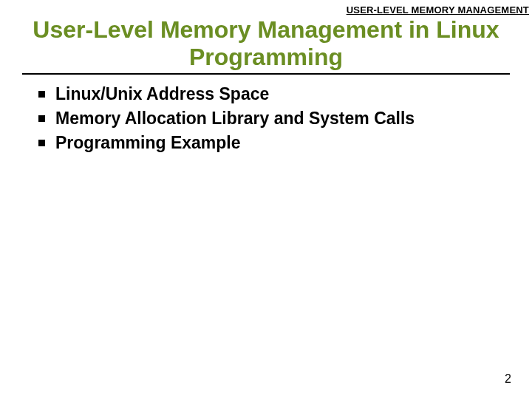 Image resolution: width=532 pixels, height=399 pixels. I want to click on list-item: Memory Allocation Library and System Cal…, so click(278, 118).